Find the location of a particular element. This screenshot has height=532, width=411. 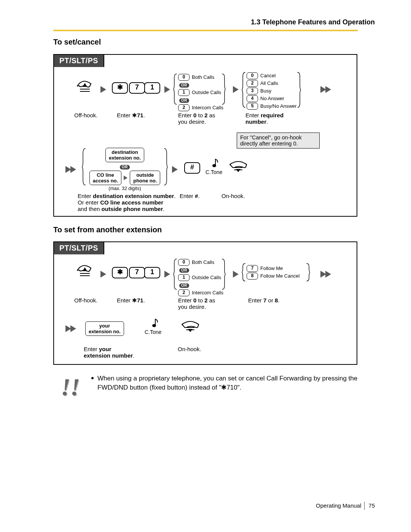

fwdtype-caption: Enter required number. is located at coordinates (264, 118).